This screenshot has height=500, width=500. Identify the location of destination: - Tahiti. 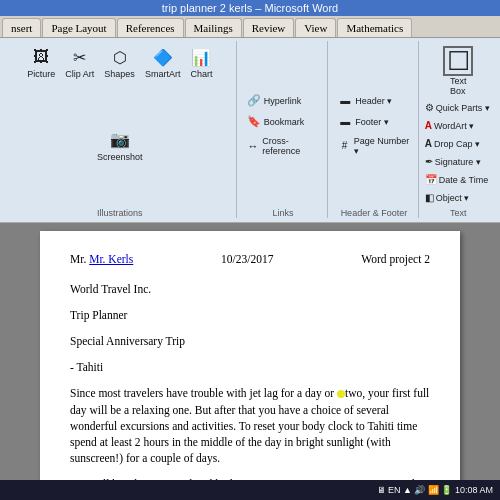
(250, 367).